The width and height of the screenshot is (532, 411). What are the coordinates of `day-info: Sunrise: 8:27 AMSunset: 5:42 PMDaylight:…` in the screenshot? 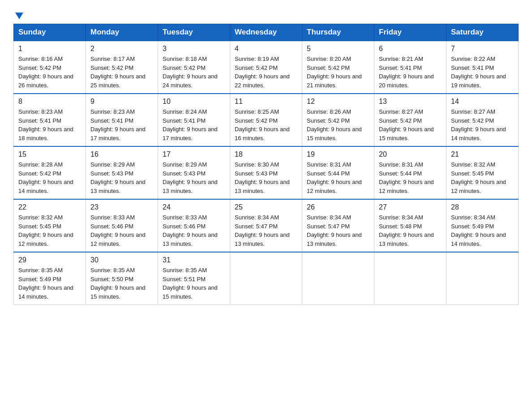 It's located at (407, 125).